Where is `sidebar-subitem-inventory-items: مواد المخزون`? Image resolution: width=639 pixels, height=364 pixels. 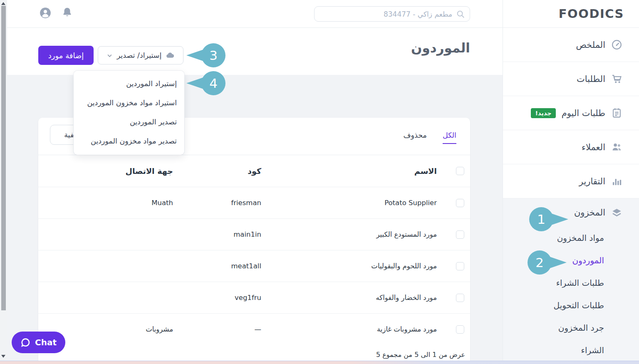 sidebar-subitem-inventory-items: مواد المخزون is located at coordinates (571, 238).